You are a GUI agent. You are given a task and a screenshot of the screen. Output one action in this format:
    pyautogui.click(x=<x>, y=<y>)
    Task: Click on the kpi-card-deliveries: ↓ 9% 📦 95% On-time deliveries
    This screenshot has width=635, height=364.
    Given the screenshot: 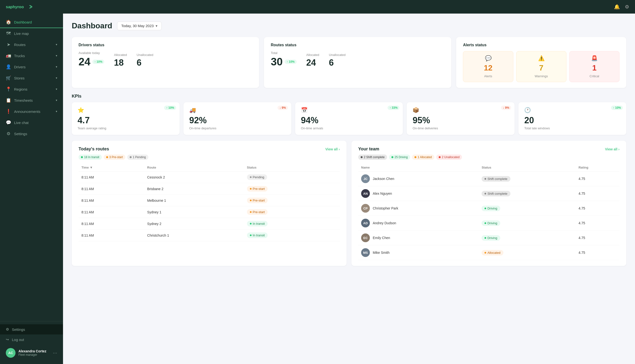 What is the action you would take?
    pyautogui.click(x=461, y=118)
    